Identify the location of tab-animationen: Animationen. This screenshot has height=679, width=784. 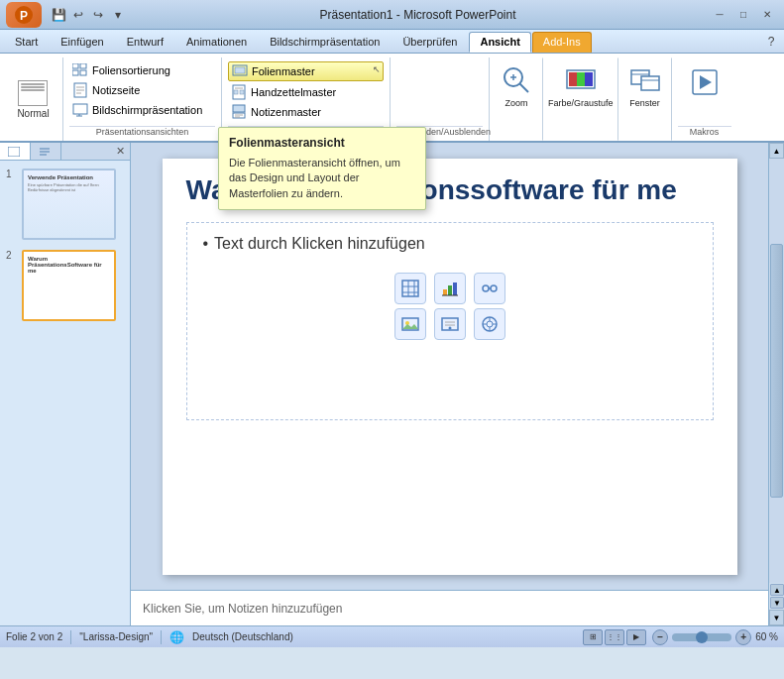
(216, 42).